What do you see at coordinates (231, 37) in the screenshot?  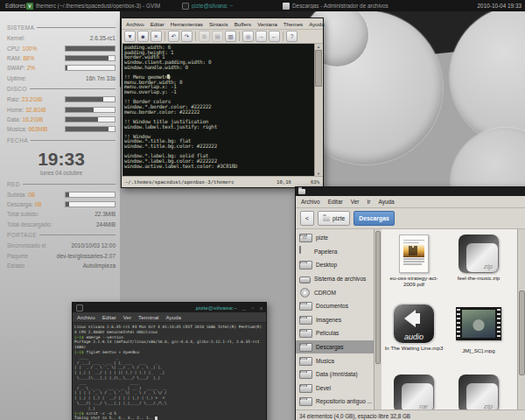 I see `paste-over-icon: ▥` at bounding box center [231, 37].